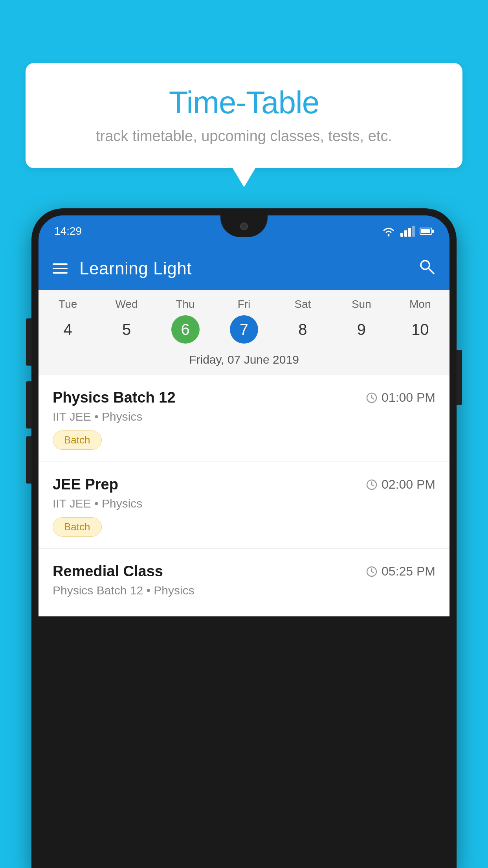  What do you see at coordinates (244, 321) in the screenshot?
I see `day-col-fri: Fri 7` at bounding box center [244, 321].